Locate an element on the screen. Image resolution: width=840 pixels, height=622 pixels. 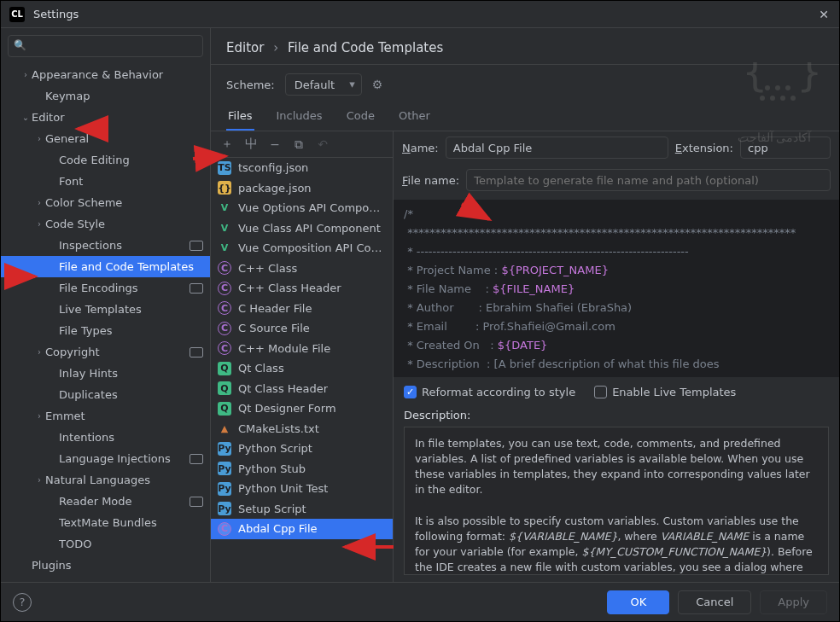
reformat-checkbox: ✓ Reformat according to style is located at coordinates (490, 392).